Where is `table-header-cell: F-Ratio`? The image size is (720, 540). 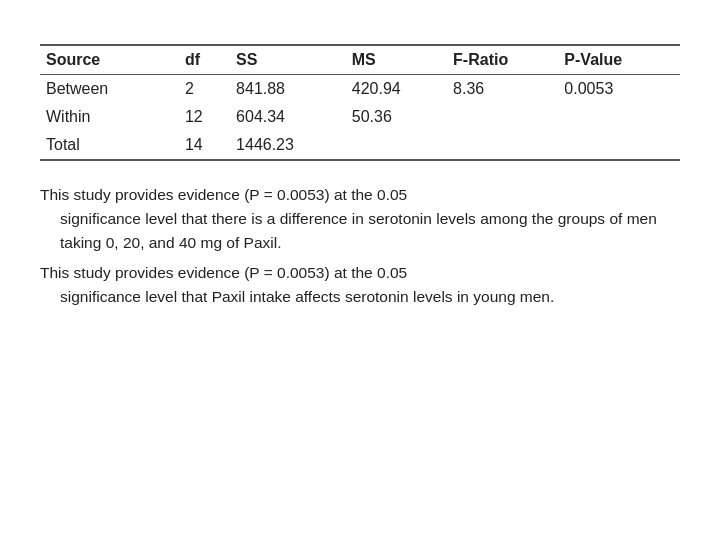 table-header-cell: F-Ratio is located at coordinates (508, 60).